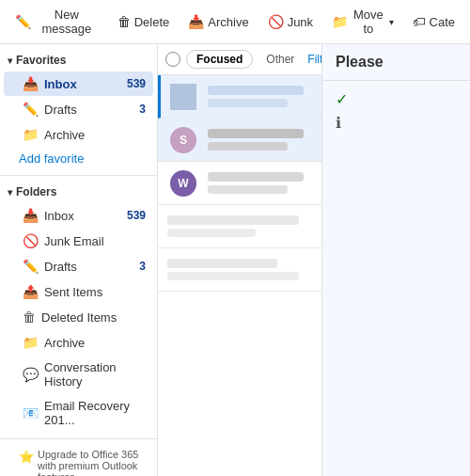  I want to click on sidebar-item-drafts-favorites: ✏️ Drafts 3, so click(79, 109).